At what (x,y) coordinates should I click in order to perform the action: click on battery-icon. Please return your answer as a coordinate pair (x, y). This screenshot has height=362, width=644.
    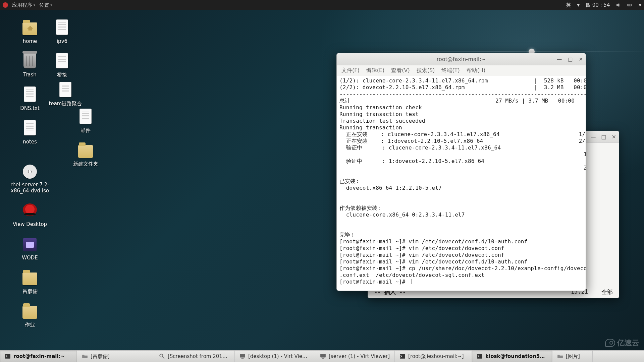
    Looking at the image, I should click on (630, 5).